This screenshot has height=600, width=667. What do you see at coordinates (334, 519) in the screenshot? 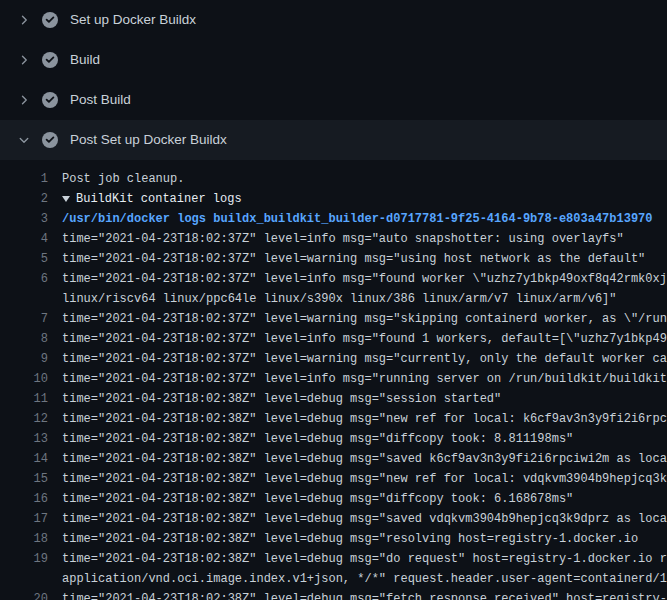
I see `log-line: 17 time="2021-04-23T18:02:38Z" level=deb…` at bounding box center [334, 519].